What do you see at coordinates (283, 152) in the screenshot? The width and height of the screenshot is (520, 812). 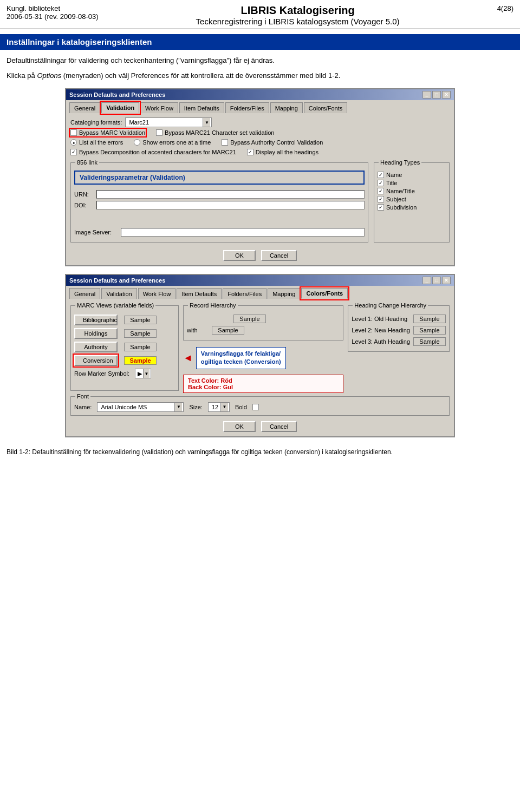 I see `display-headings-checkbox-row: Display all the headings` at bounding box center [283, 152].